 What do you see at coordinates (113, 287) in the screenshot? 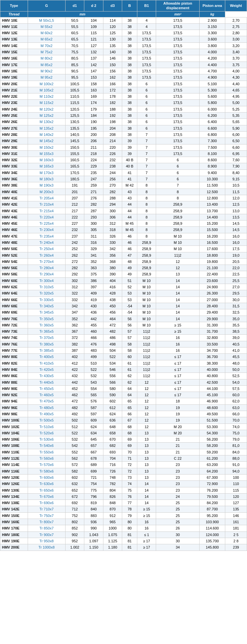
I see `cell-42-4: 416` at bounding box center [113, 287].